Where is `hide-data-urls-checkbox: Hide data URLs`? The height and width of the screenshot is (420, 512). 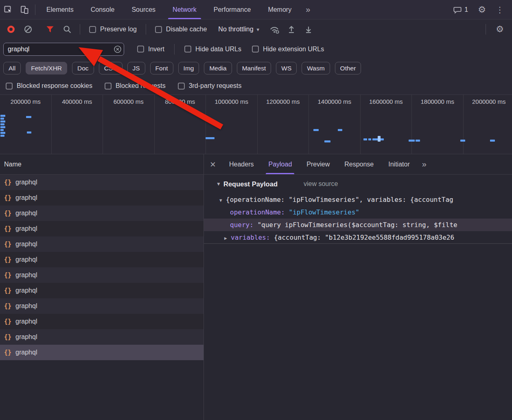
hide-data-urls-checkbox: Hide data URLs is located at coordinates (213, 49).